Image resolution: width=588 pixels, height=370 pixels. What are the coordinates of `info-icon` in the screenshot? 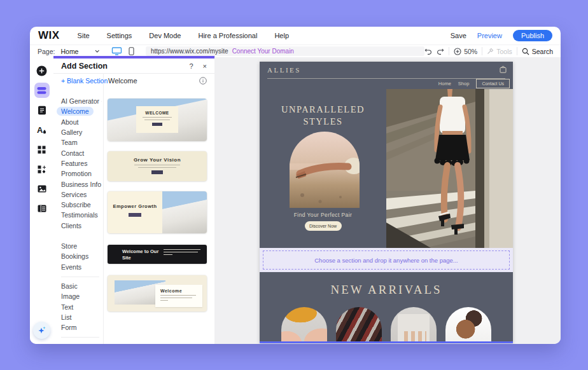 It's located at (203, 81).